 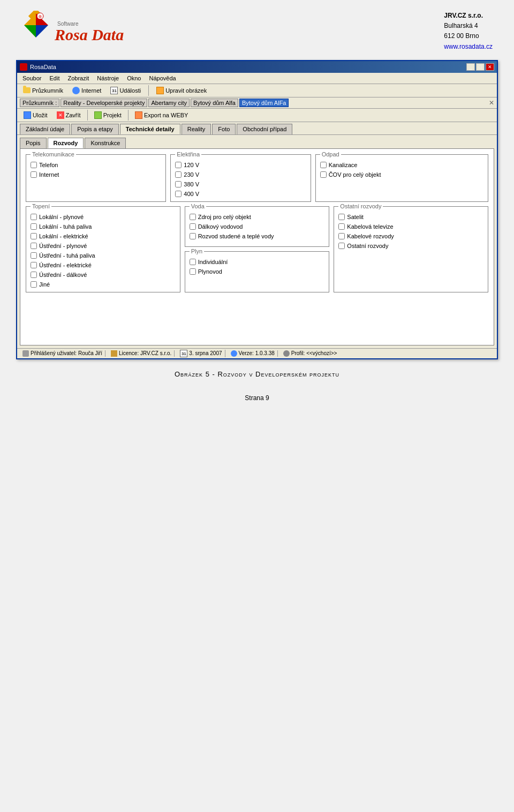 What do you see at coordinates (103, 250) in the screenshot?
I see `section-topeni: Topení Lokální - plynové Lokální - tuhá …` at bounding box center [103, 250].